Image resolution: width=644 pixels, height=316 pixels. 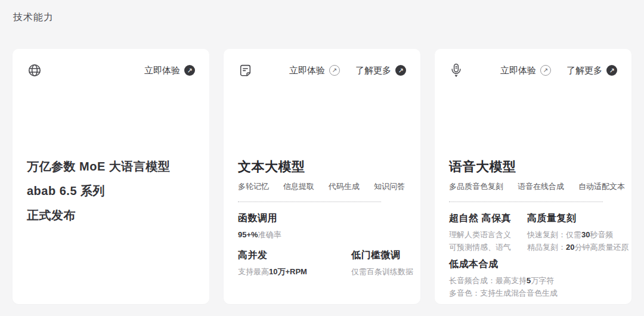 I want to click on feature-title: 低门槛微调, so click(x=379, y=255).